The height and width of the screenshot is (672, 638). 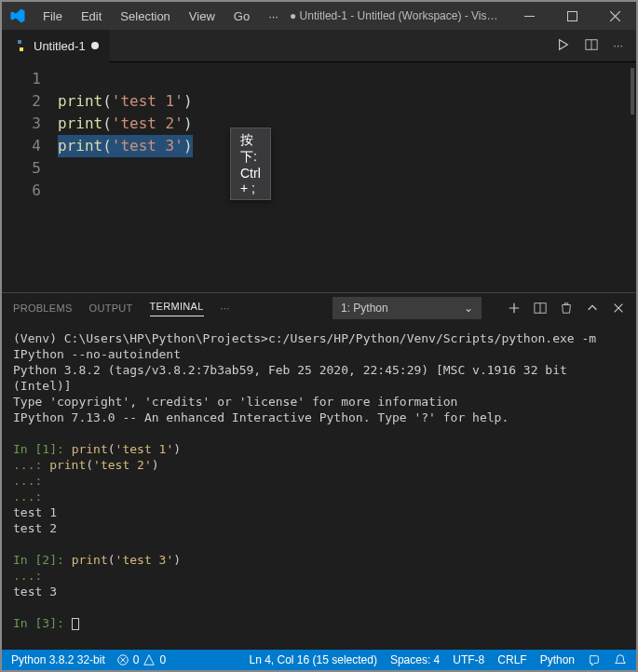 I want to click on line-number: 5, so click(x=30, y=168).